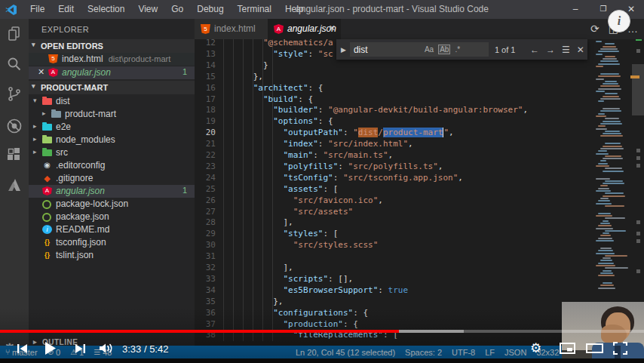  I want to click on code-line: "polyfills": "src/polyfills.ts",, so click(333, 166).